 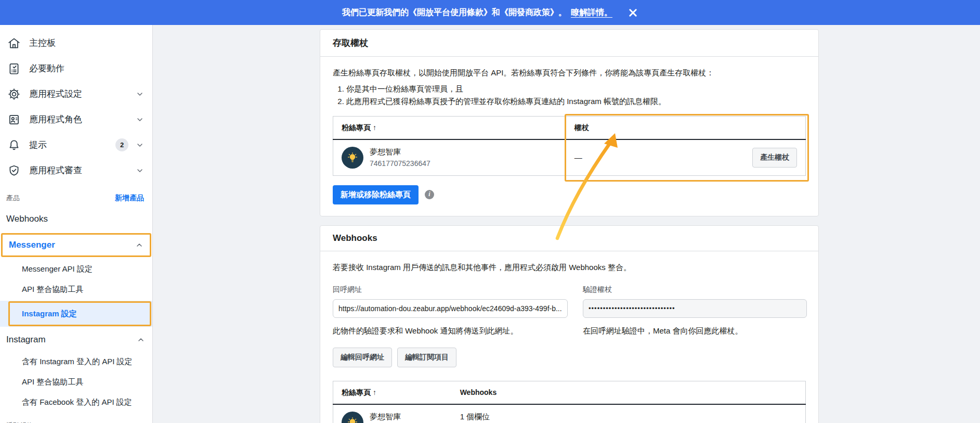 What do you see at coordinates (14, 120) in the screenshot?
I see `roles-icon` at bounding box center [14, 120].